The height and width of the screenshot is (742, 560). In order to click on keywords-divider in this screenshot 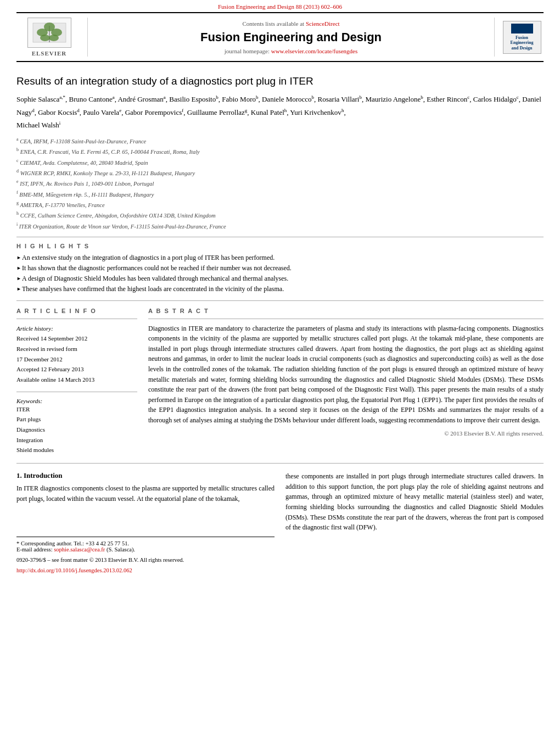, I will do `click(77, 392)`.